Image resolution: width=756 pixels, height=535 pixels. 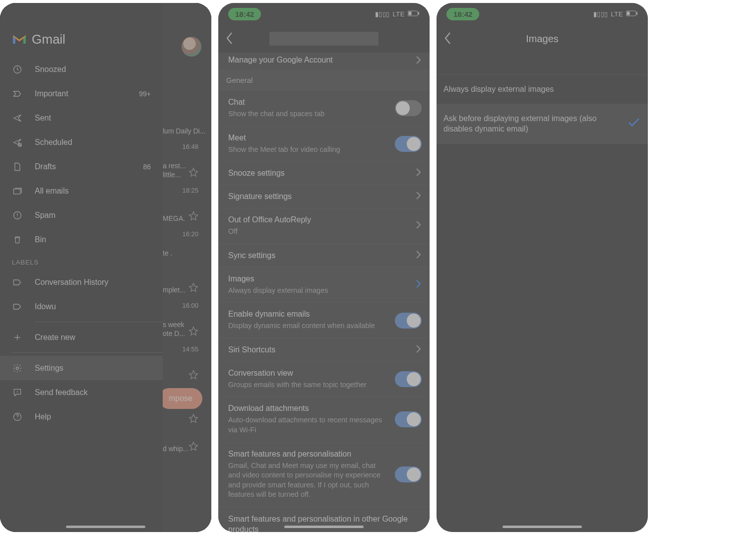 What do you see at coordinates (184, 131) in the screenshot?
I see `inbox-snippet: lum Daily Di...` at bounding box center [184, 131].